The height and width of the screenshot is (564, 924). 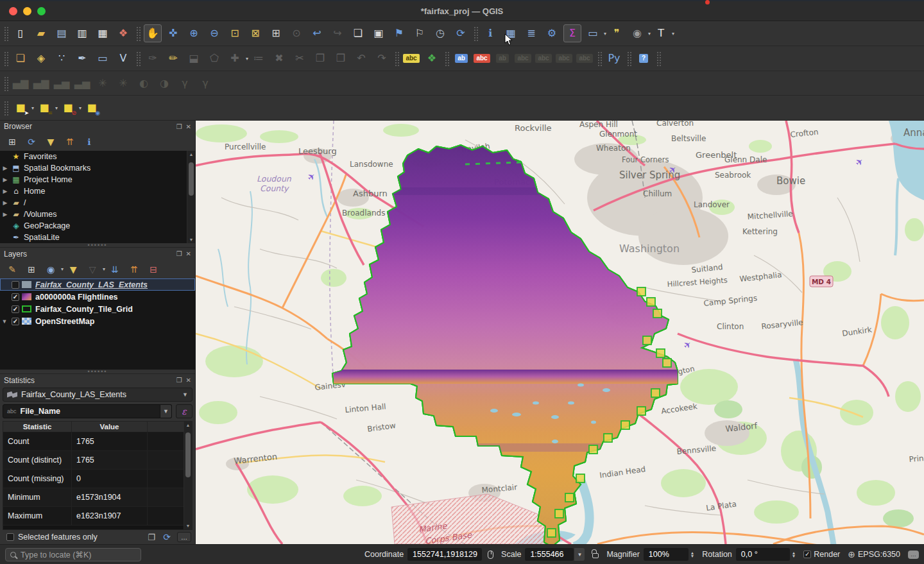 What do you see at coordinates (80, 108) in the screenshot?
I see `deselect-features-all-layers-dropdown-icon: ▾` at bounding box center [80, 108].